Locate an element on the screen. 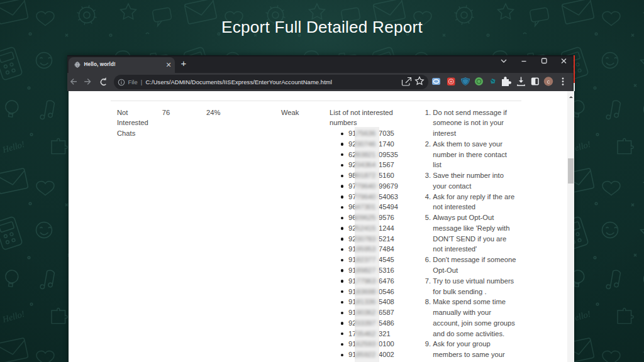  svg-text: c is located at coordinates (548, 82).